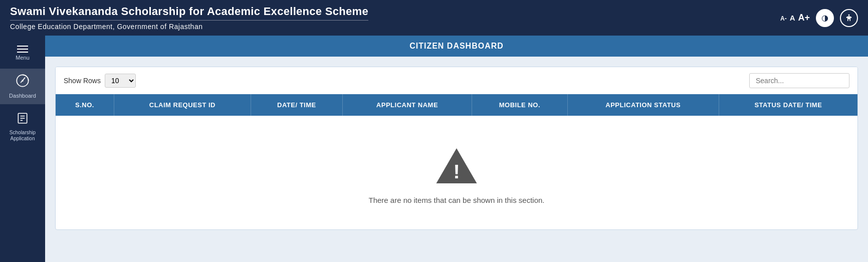 This screenshot has height=262, width=868. Describe the element at coordinates (23, 96) in the screenshot. I see `sidebar-item-dashboard-label: Dashboard` at that location.